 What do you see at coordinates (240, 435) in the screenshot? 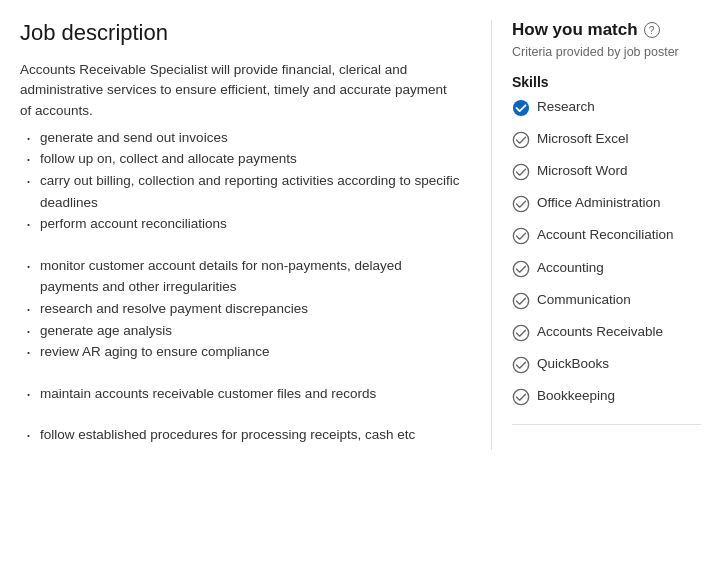
I see `list-item: follow established procedures for proces…` at bounding box center [240, 435].